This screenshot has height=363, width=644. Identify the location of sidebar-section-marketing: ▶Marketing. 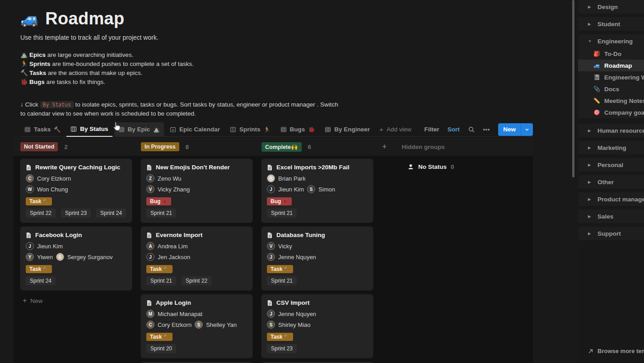
(611, 148).